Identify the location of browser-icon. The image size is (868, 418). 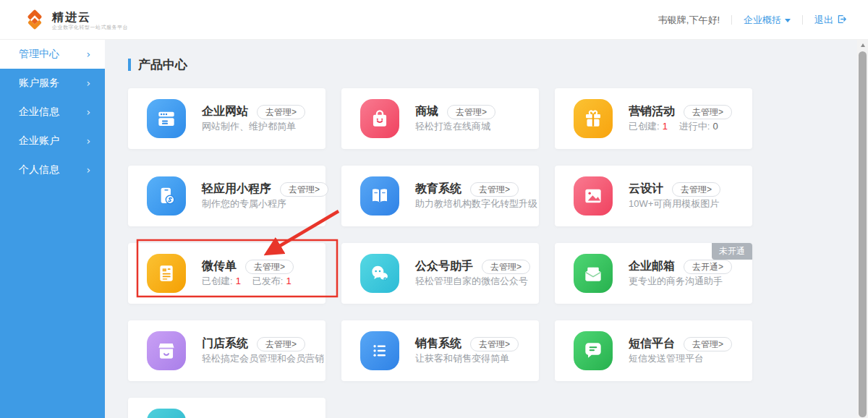
(166, 119).